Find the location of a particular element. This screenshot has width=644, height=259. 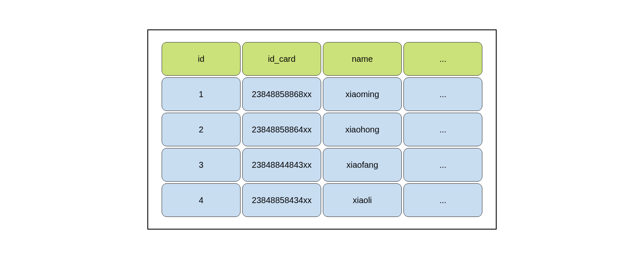

cell-id-card: 23848858434xx is located at coordinates (282, 200).